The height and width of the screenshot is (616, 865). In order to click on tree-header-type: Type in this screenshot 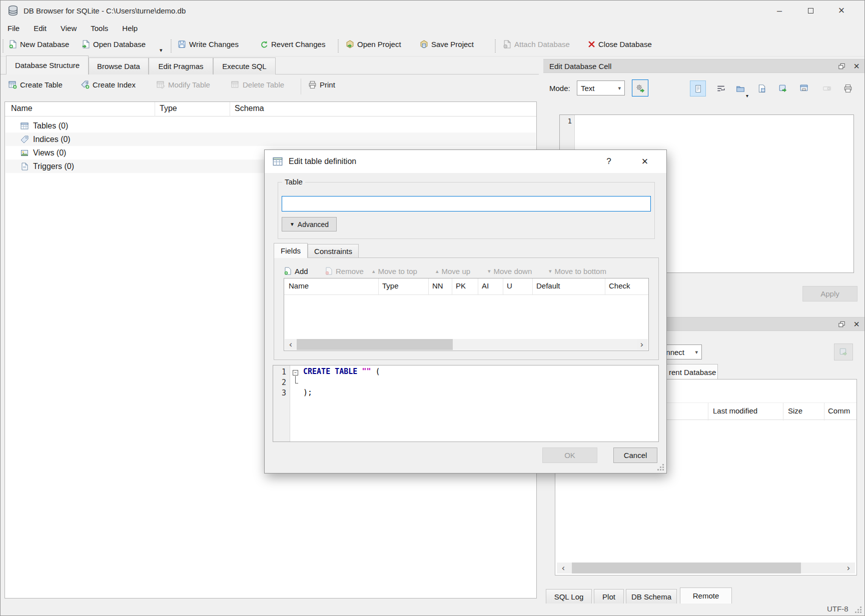, I will do `click(168, 108)`.